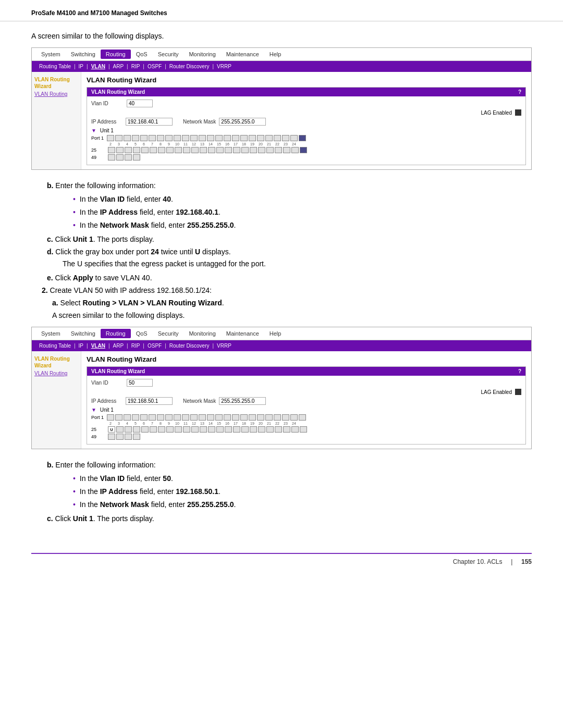 This screenshot has height=728, width=563. What do you see at coordinates (190, 346) in the screenshot?
I see `subnav-routerdiscovery-2: Router Discovery` at bounding box center [190, 346].